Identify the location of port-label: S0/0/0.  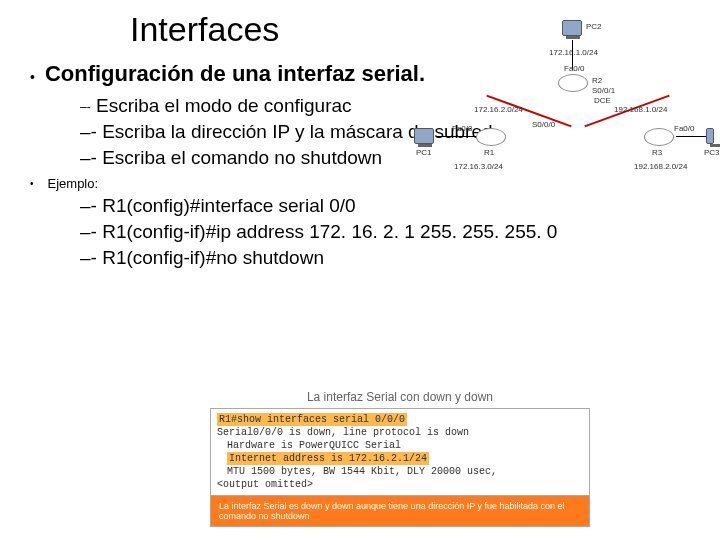
(544, 124).